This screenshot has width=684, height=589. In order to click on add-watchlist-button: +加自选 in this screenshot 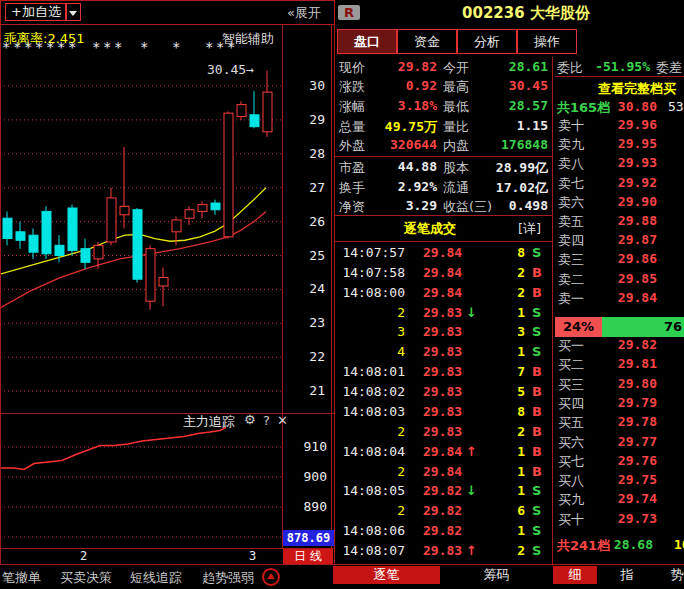, I will do `click(36, 12)`.